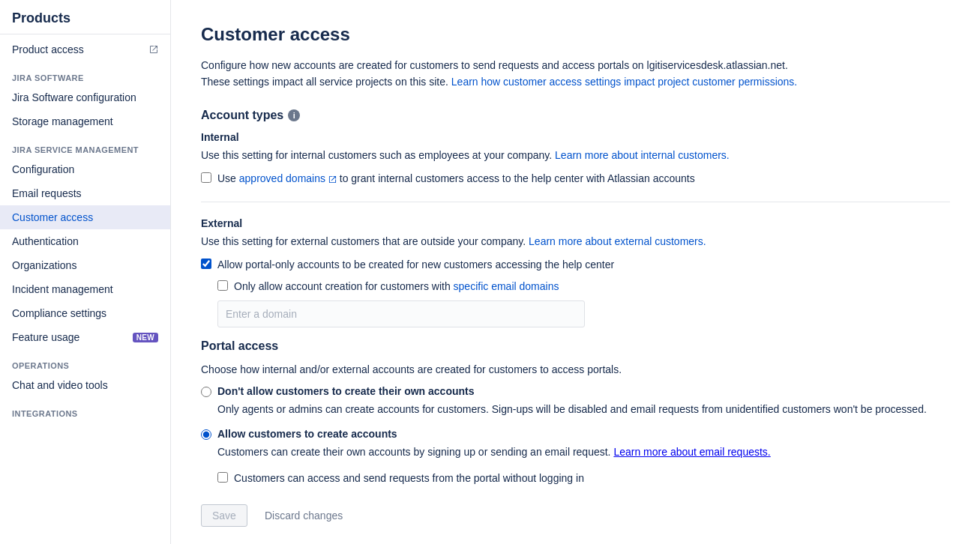 Image resolution: width=980 pixels, height=544 pixels. Describe the element at coordinates (576, 156) in the screenshot. I see `internal-desc: Use this setting for internal customers …` at that location.